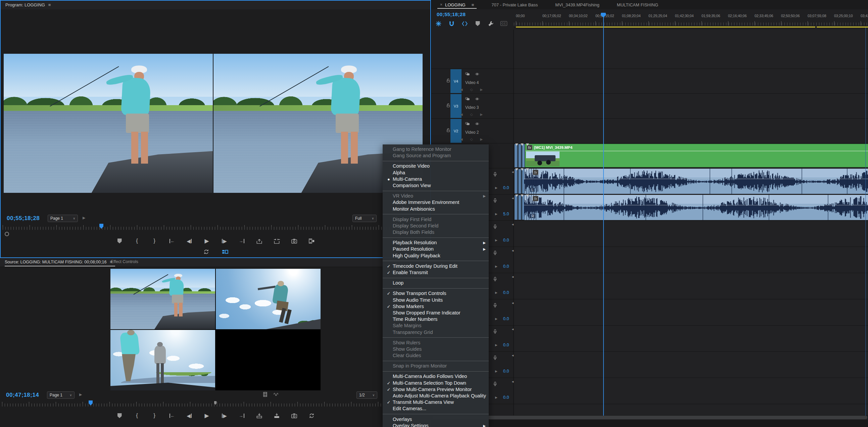  Describe the element at coordinates (91, 403) in the screenshot. I see `source-playhead` at that location.